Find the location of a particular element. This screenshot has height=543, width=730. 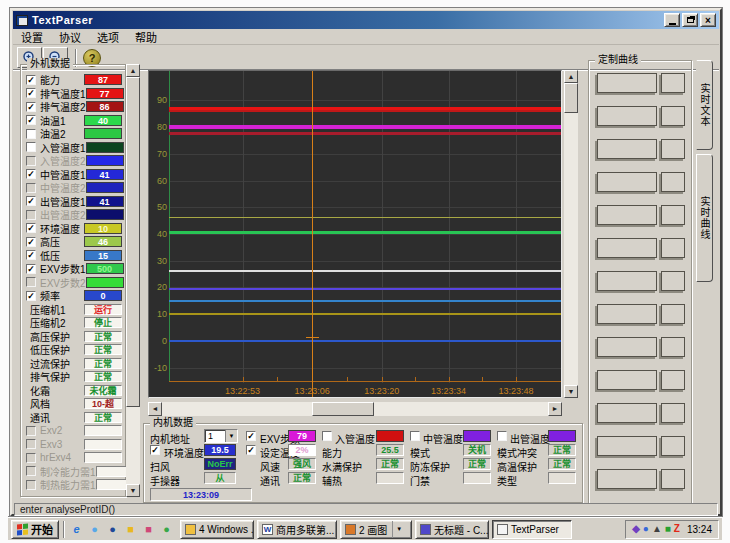

tray-volume-icon: ● is located at coordinates (646, 529).